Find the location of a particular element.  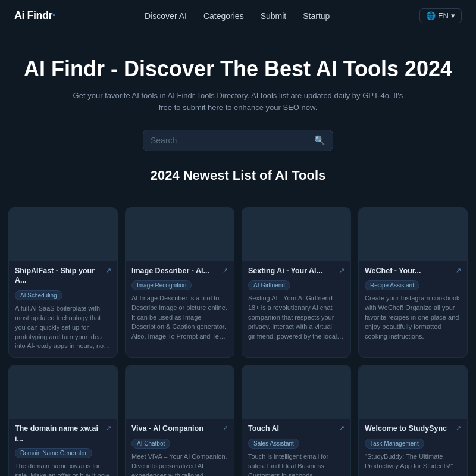

tool-badge: Domain Name Generator is located at coordinates (54, 453).